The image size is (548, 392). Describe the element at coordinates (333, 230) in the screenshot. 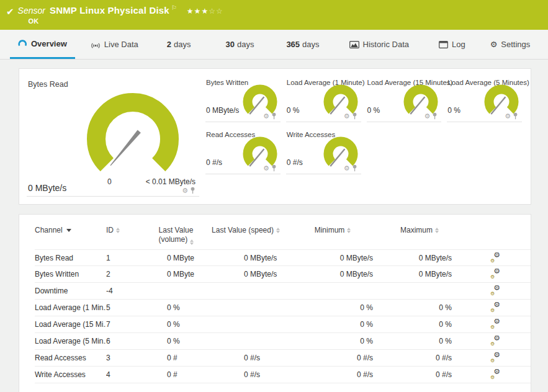

I see `column-header: Minimum` at that location.